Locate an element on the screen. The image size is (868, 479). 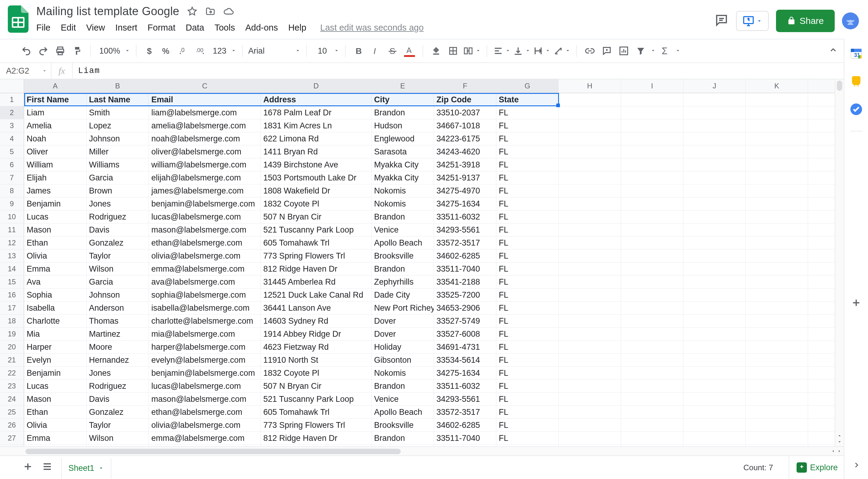
cell: amelia@labelsmerge.com is located at coordinates (205, 126).